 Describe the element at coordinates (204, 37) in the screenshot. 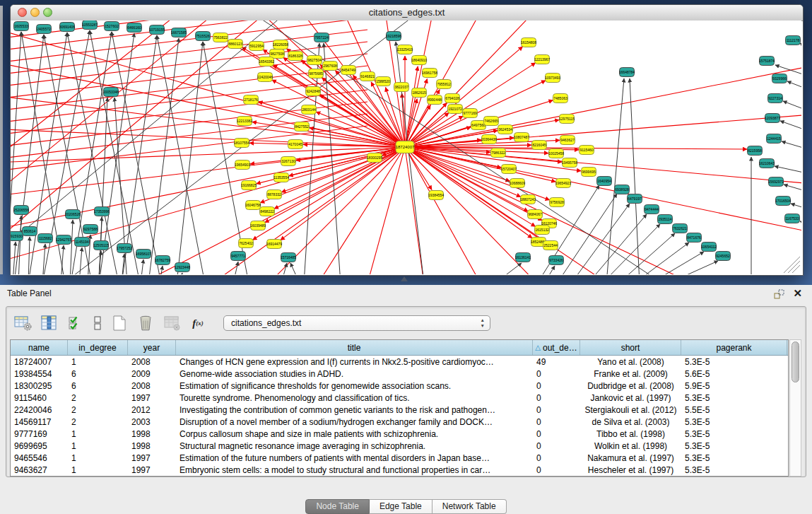

I see `graph-node: 7515526` at that location.